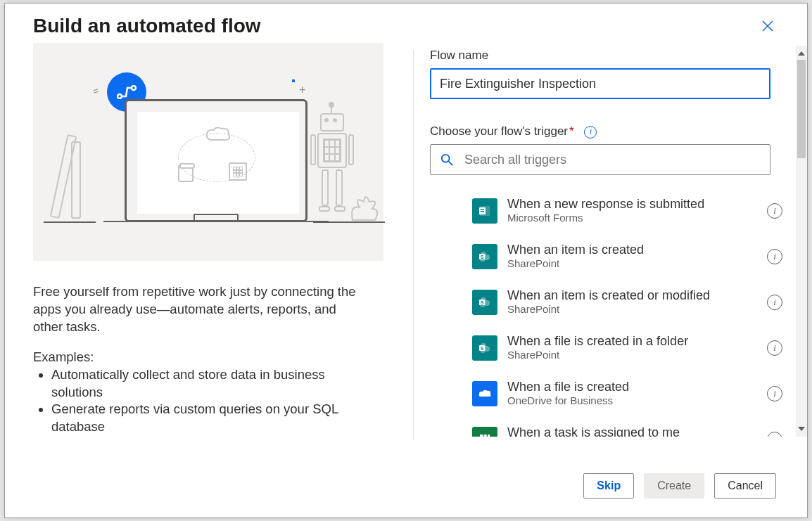 Image resolution: width=812 pixels, height=521 pixels. What do you see at coordinates (674, 486) in the screenshot?
I see `create-button: Create` at bounding box center [674, 486].